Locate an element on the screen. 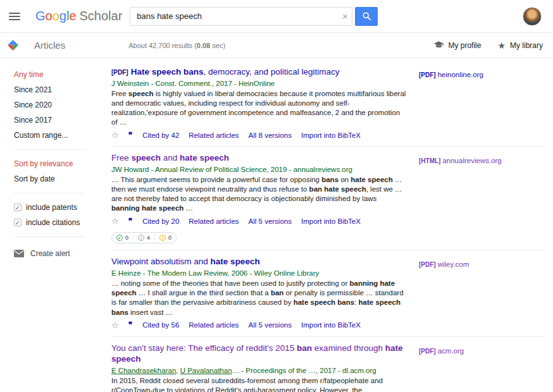 Image resolution: width=553 pixels, height=392 pixels. result-fulltext-link: [PDF]wiley.com is located at coordinates (444, 264).